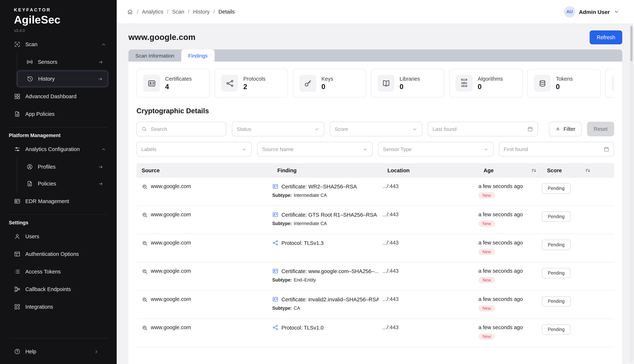  Describe the element at coordinates (278, 149) in the screenshot. I see `source-name-placeholder: Source Name` at that location.